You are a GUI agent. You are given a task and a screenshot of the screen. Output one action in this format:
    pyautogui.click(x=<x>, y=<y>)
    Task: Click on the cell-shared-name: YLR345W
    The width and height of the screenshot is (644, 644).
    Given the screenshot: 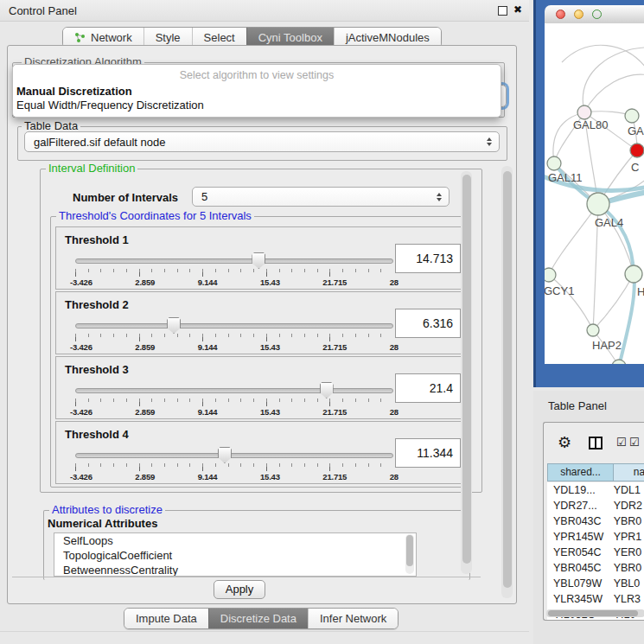 What is the action you would take?
    pyautogui.click(x=577, y=599)
    